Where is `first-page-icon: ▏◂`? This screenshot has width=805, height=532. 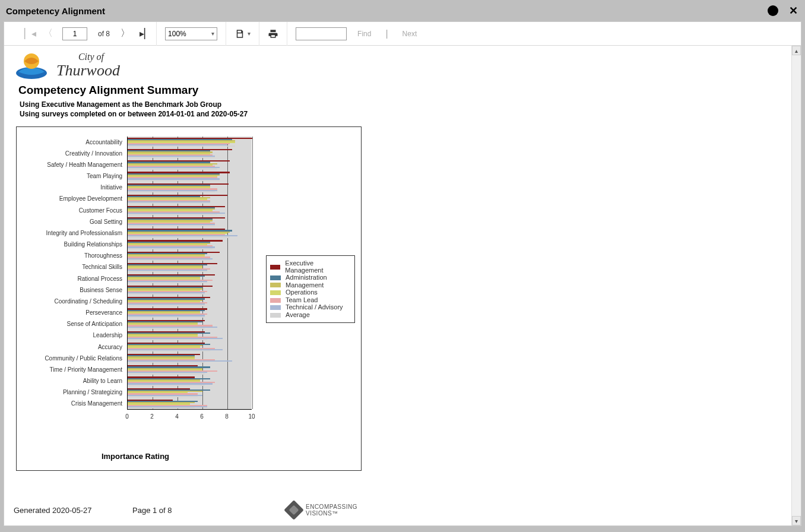 first-page-icon: ▏◂ is located at coordinates (28, 33).